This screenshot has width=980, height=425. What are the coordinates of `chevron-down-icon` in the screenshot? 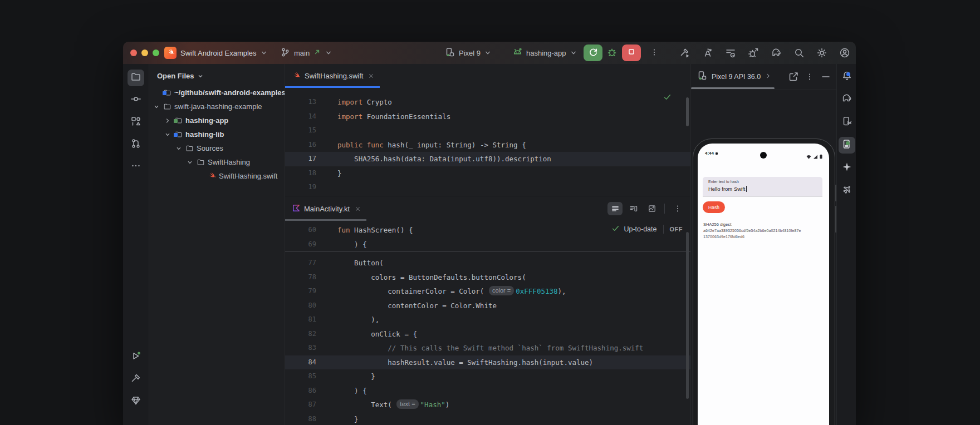 It's located at (264, 53).